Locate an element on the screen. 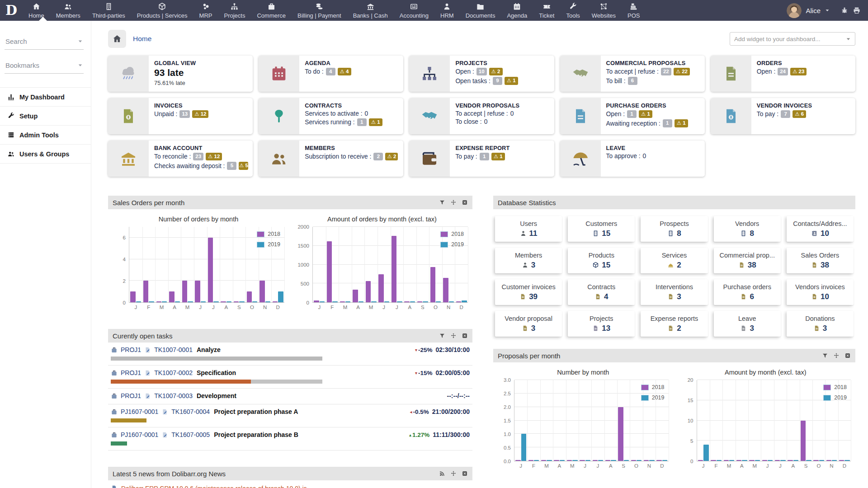 Image resolution: width=868 pixels, height=488 pixels. nav-item-hrm: HRM is located at coordinates (447, 10).